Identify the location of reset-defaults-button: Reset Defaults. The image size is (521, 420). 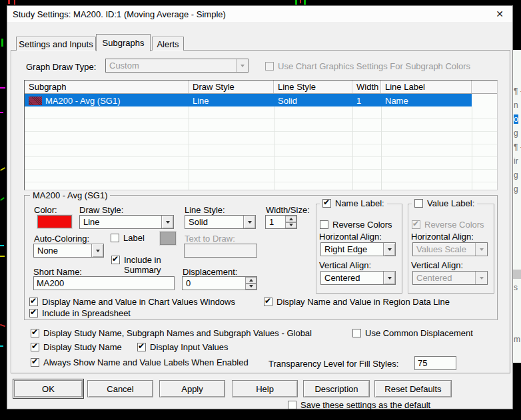
(413, 389).